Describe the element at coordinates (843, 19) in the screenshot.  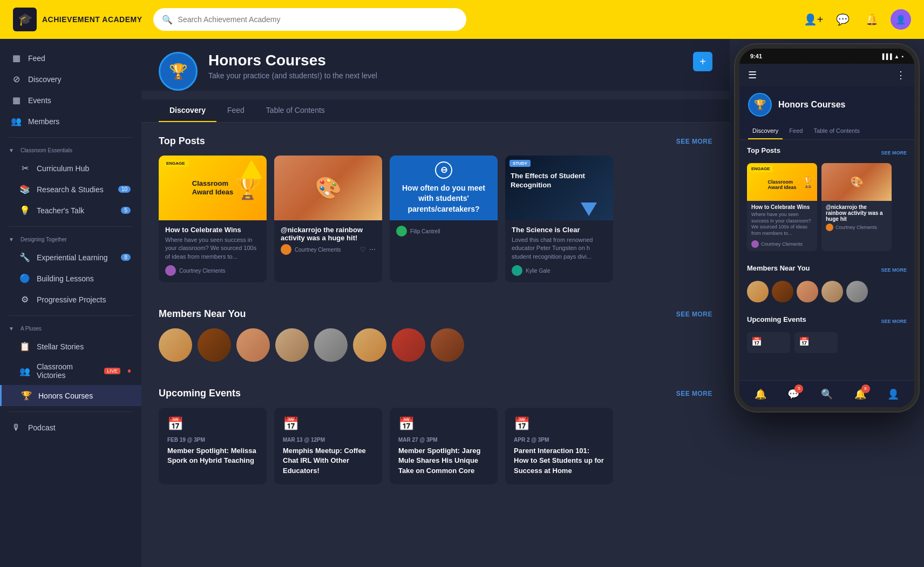
I see `chat-icon: 💬` at that location.